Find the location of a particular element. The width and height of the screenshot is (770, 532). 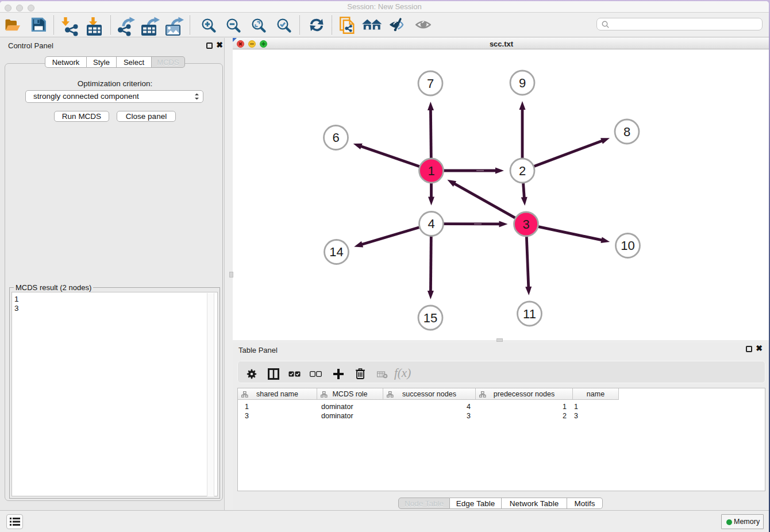

svg-text: 7 is located at coordinates (430, 84).